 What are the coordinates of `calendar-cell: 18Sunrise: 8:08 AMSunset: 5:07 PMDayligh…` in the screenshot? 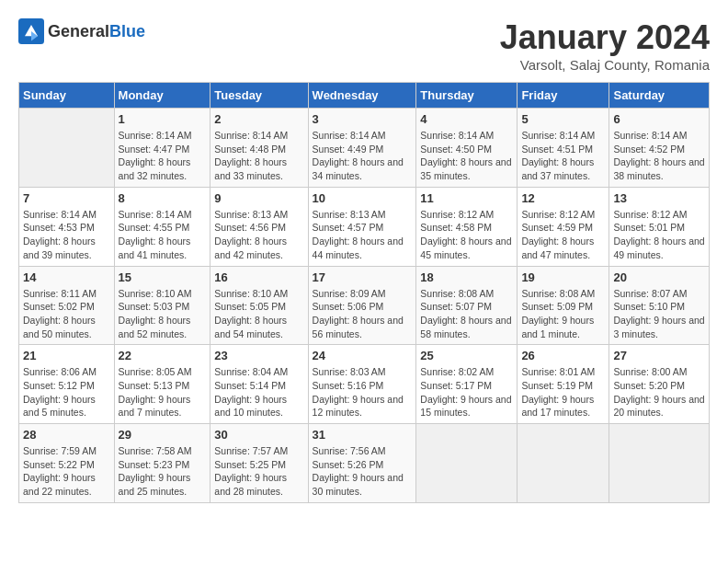 It's located at (467, 305).